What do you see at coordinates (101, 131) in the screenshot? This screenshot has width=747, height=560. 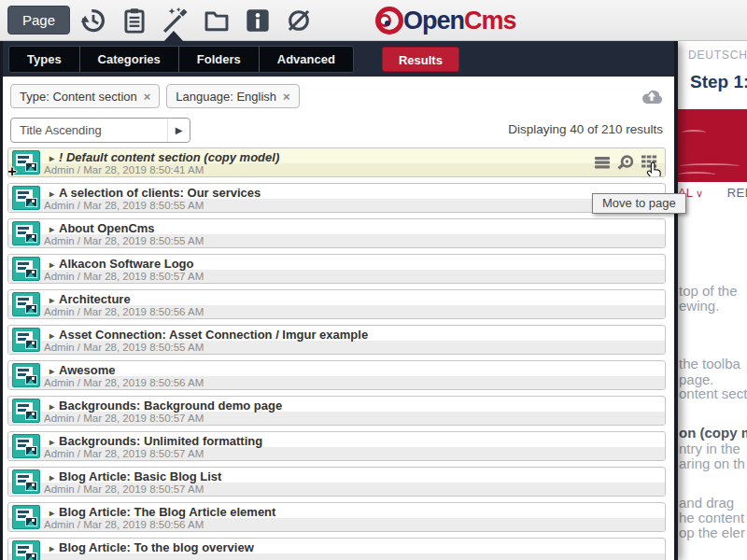 I see `sort-select: Title Ascending ▶` at bounding box center [101, 131].